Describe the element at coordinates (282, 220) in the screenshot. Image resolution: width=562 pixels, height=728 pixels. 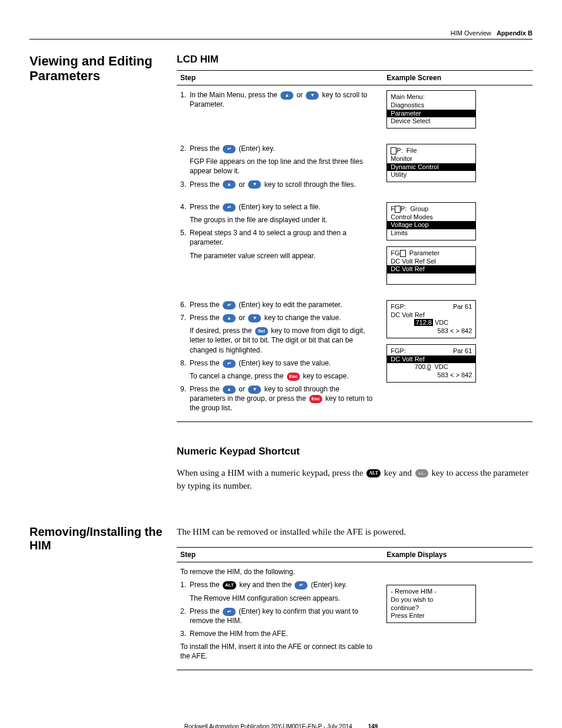
I see `step-4-note: The groups in the file are displayed und…` at that location.